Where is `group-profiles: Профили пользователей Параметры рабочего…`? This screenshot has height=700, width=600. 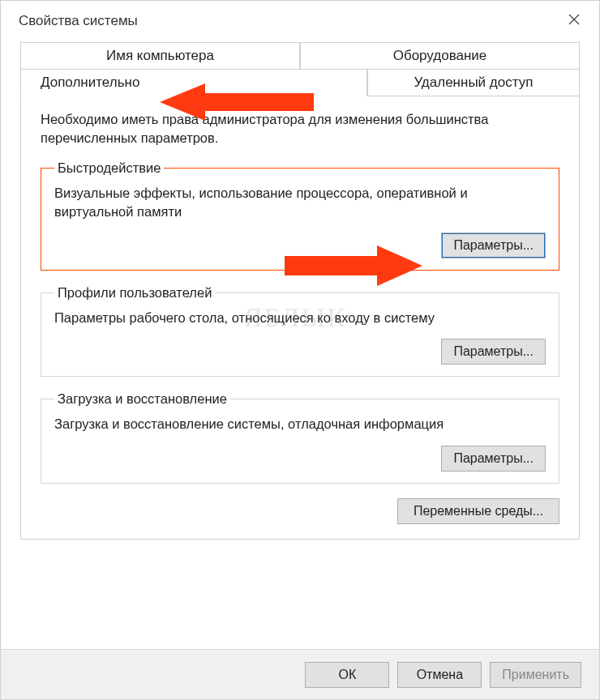 group-profiles: Профили пользователей Параметры рабочего… is located at coordinates (300, 331).